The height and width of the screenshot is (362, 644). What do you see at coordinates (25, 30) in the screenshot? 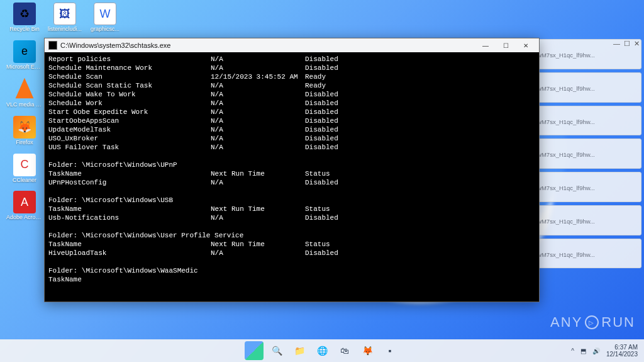
I see `icon-label: Recycle Bin` at bounding box center [25, 30].